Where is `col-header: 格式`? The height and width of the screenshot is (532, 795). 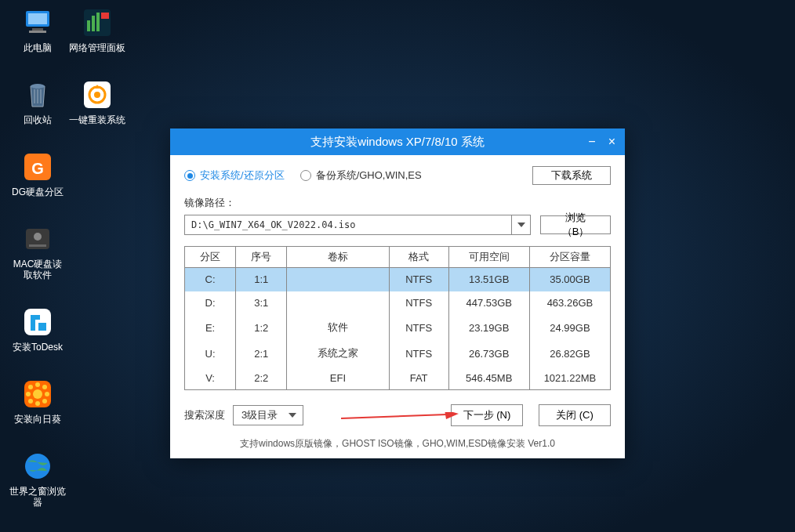
col-header: 格式 is located at coordinates (419, 257).